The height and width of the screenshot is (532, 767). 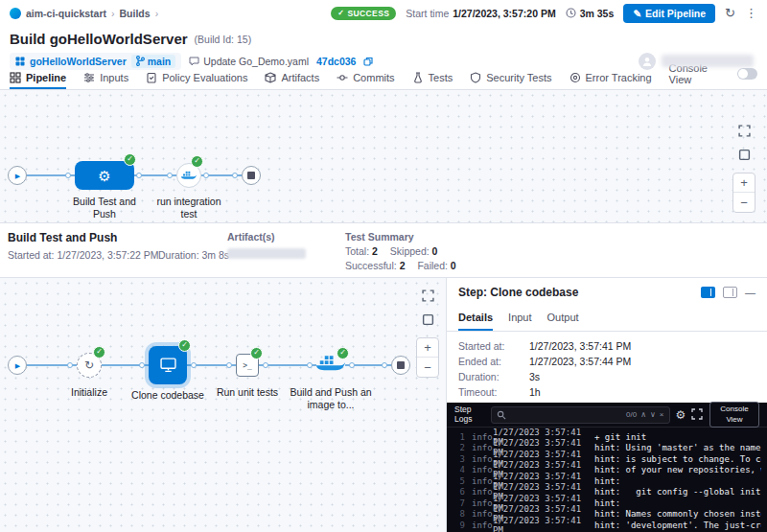 What do you see at coordinates (384, 81) in the screenshot?
I see `main-tab-bar: Pipeline Inputs Policy Evaluations Artif…` at bounding box center [384, 81].